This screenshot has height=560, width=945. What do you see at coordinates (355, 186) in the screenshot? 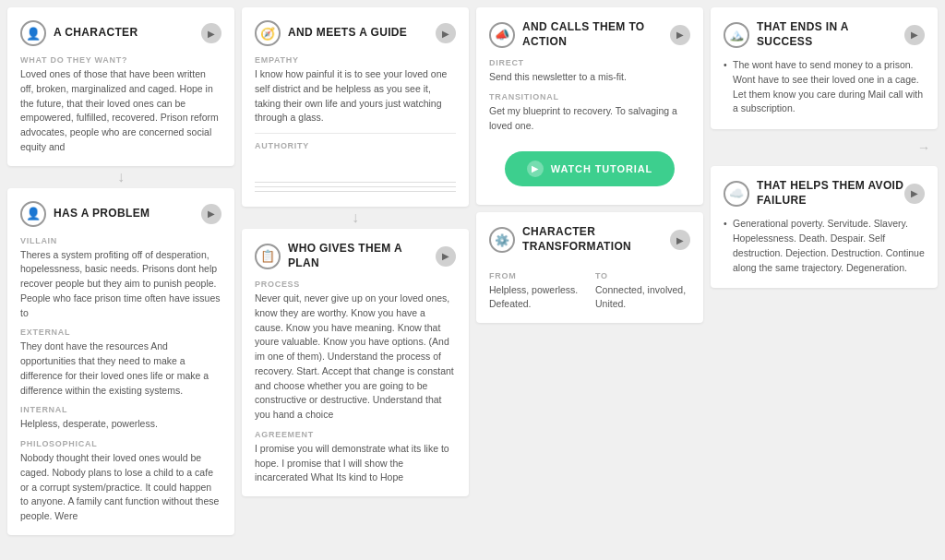
I see `authority-line2` at bounding box center [355, 186].